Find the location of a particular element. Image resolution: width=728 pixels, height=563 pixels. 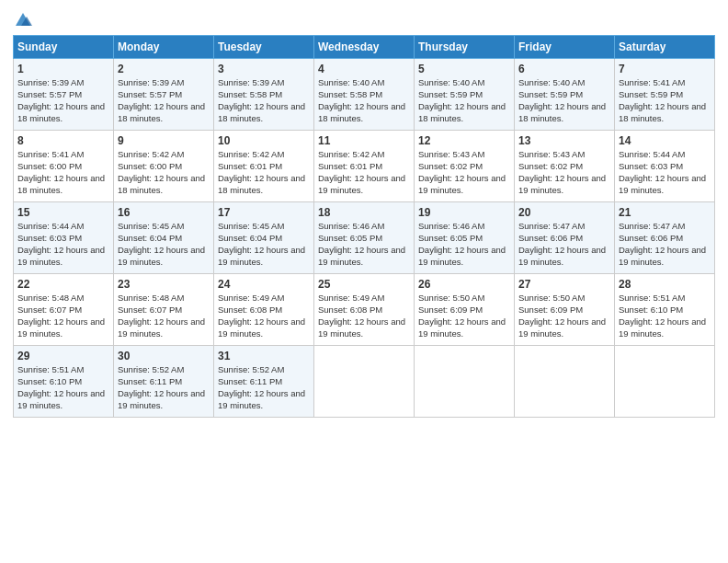

day-number: 13 is located at coordinates (564, 141).